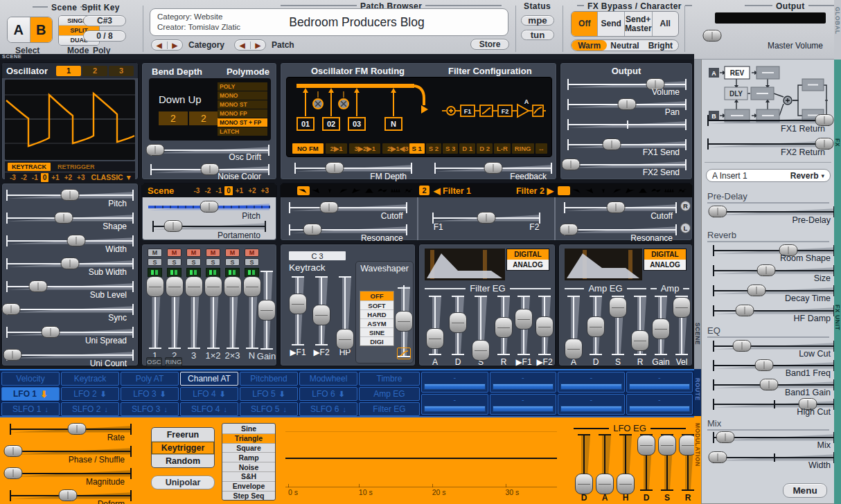  I want to click on trigger-mode-option: Random, so click(183, 461).